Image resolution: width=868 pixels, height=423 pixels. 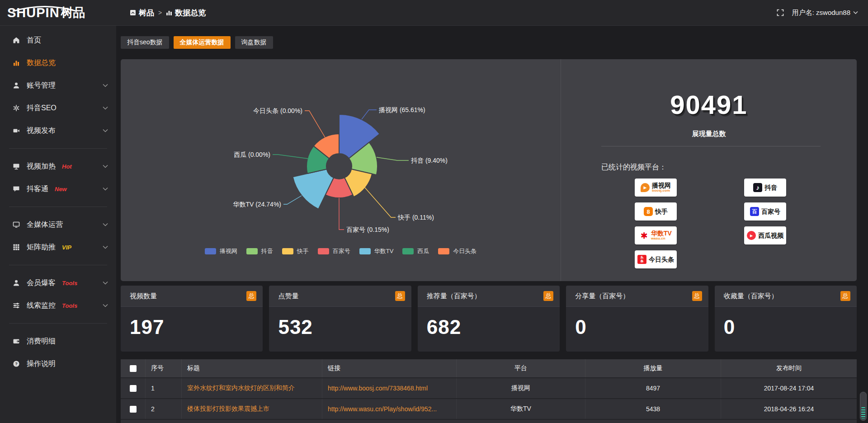 What do you see at coordinates (746, 223) in the screenshot?
I see `platform-badge-grid: ▶播视网boosj.com♪抖音8快手百百家号✱华数TVwasu.cn▶西瓜视频…` at bounding box center [746, 223].